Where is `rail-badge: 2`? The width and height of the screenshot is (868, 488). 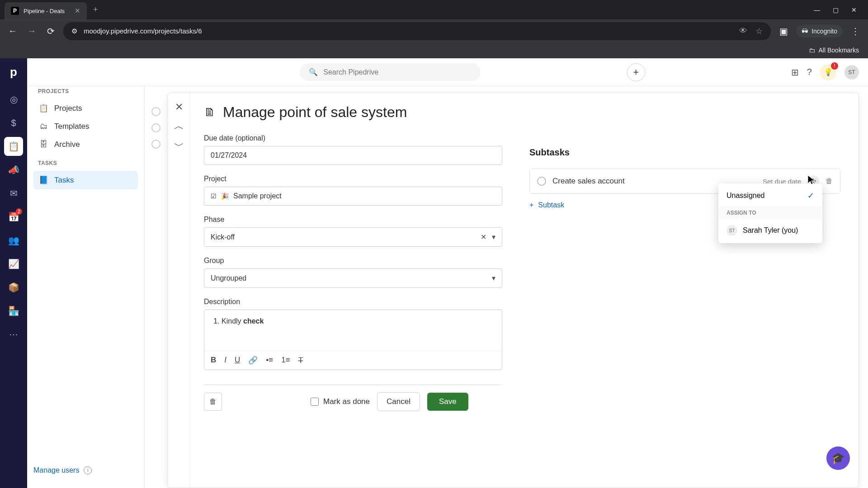
rail-badge: 2 is located at coordinates (19, 211).